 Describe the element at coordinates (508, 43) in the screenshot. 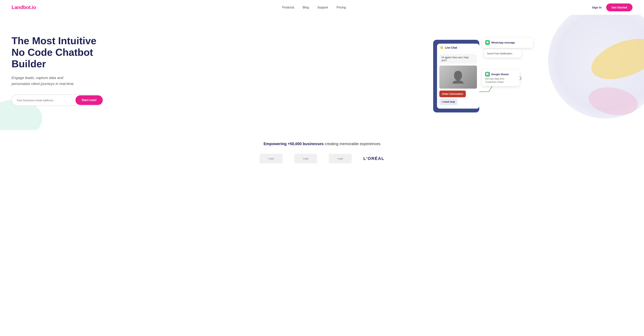

I see `whatsapp-node-header: 💬 WhatsApp message` at that location.